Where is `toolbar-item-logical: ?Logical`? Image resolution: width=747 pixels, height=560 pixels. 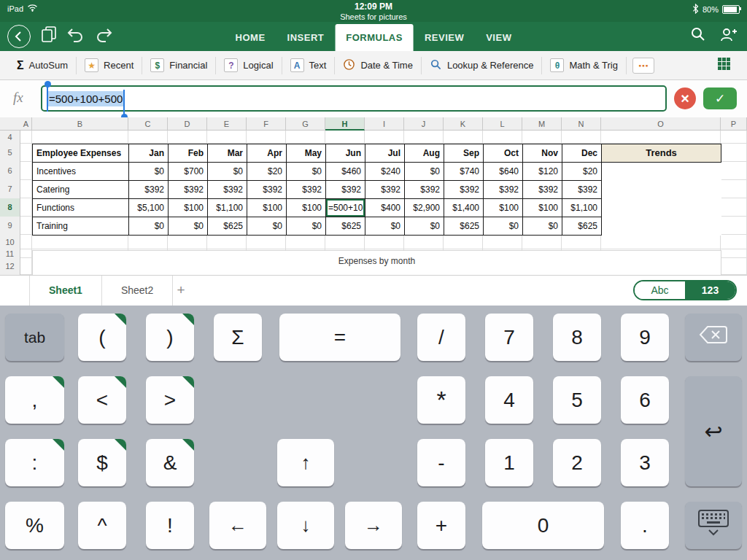
toolbar-item-logical: ?Logical is located at coordinates (248, 66).